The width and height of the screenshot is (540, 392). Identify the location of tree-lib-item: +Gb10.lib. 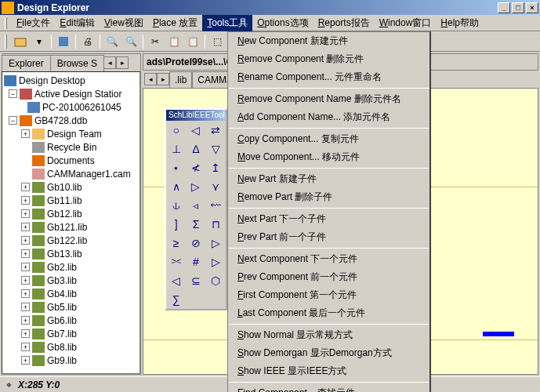
(71, 187).